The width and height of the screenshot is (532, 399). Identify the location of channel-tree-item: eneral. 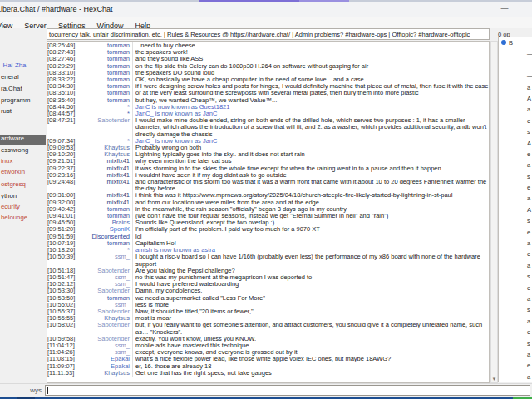
(10, 78).